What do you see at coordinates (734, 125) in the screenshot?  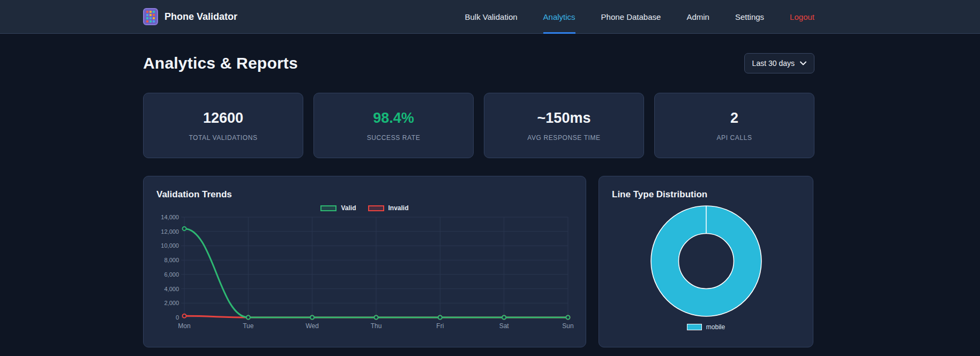 I see `stat-card-api-calls: 2 API CALLS` at bounding box center [734, 125].